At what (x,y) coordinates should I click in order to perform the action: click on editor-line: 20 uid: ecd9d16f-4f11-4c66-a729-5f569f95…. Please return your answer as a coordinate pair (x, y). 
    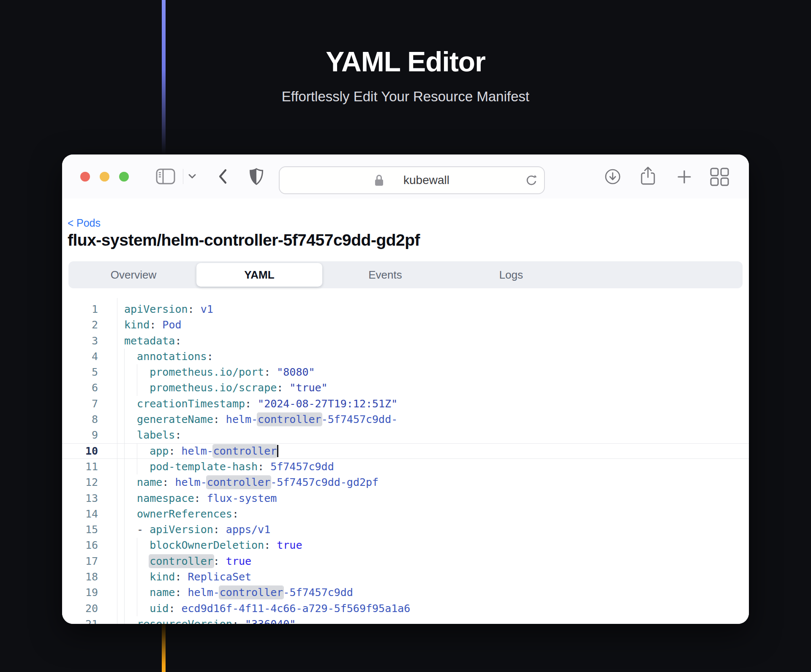
    Looking at the image, I should click on (406, 609).